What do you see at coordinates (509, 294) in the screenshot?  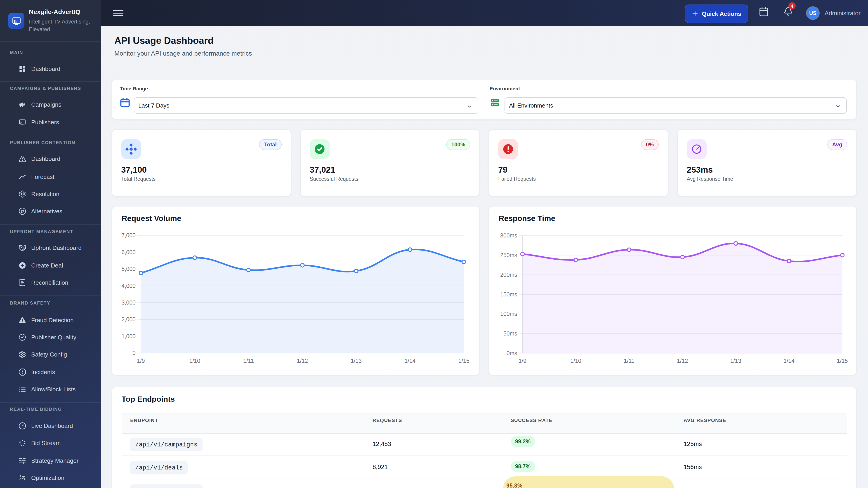 I see `svg-text: 150ms` at bounding box center [509, 294].